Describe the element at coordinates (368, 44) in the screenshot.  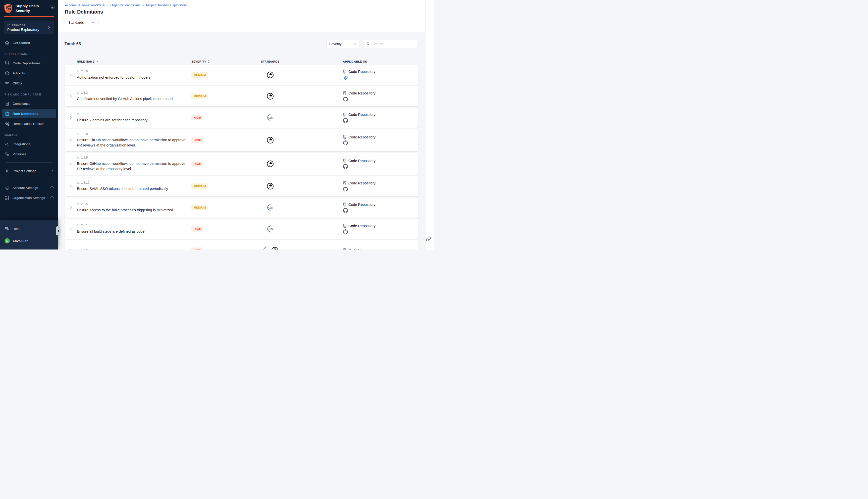
I see `search-icon` at that location.